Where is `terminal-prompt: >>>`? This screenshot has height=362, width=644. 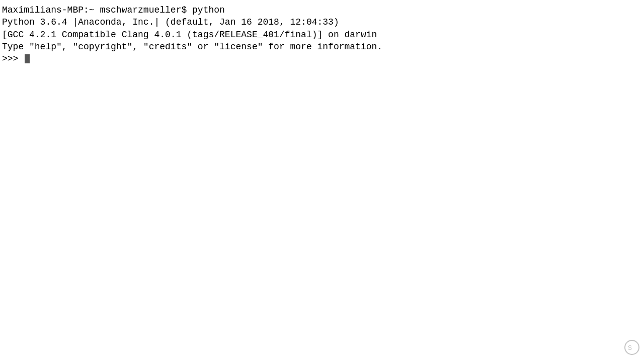
terminal-prompt: >>> is located at coordinates (13, 59).